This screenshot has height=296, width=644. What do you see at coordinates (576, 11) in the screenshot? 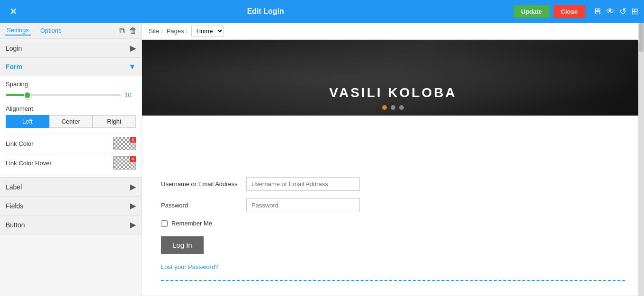
I see `top-bar-actions: Update Close 🖥 👁 ↺ ⊞` at bounding box center [576, 11].